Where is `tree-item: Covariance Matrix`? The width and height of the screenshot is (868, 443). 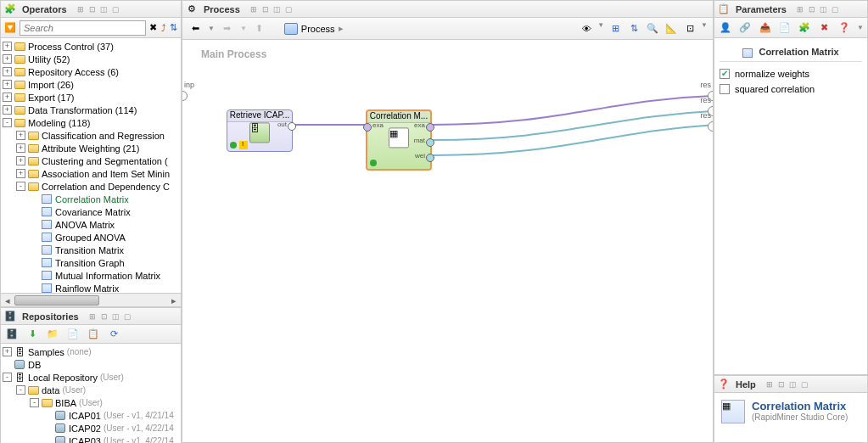
tree-item: Covariance Matrix is located at coordinates (91, 212).